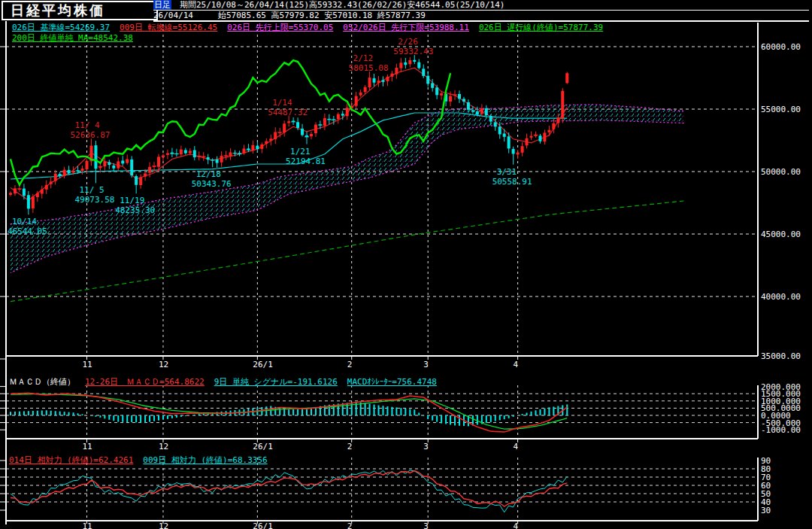 This screenshot has height=529, width=812. What do you see at coordinates (780, 430) in the screenshot?
I see `y-axis-label: -1000.00` at bounding box center [780, 430].